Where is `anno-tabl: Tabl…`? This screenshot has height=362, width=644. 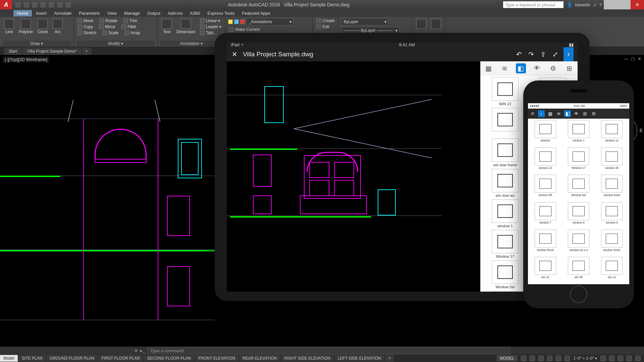
anno-tabl: Tabl… is located at coordinates (211, 33).